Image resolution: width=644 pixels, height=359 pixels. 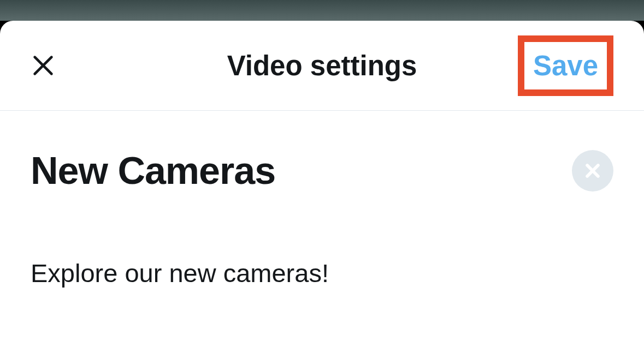 I want to click on save-button: Save, so click(x=566, y=65).